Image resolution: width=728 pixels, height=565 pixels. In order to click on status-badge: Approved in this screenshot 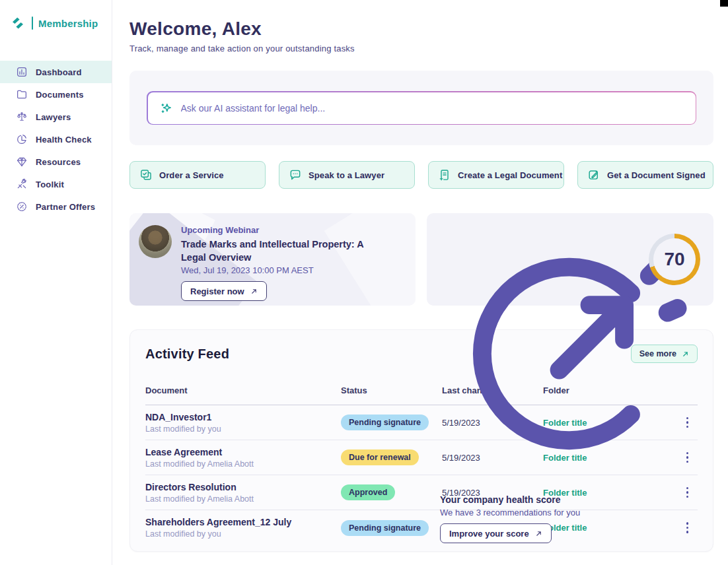, I will do `click(368, 492)`.